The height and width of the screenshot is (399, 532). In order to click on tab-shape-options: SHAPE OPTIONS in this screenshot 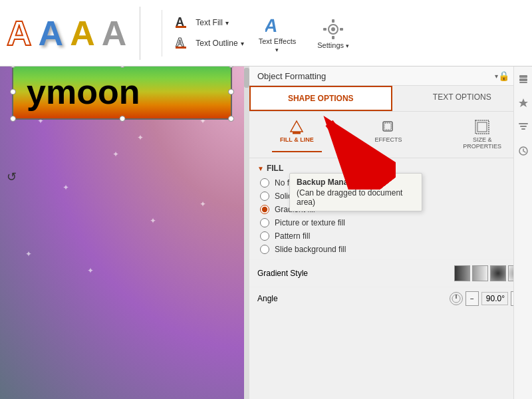, I will do `click(321, 98)`.